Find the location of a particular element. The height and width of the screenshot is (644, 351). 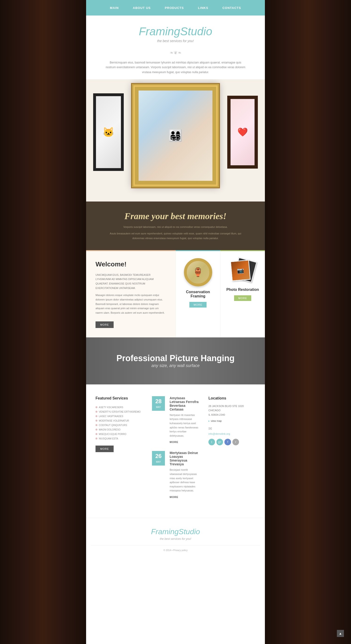

email-section: ✉ info@demolink.org is located at coordinates (232, 430).